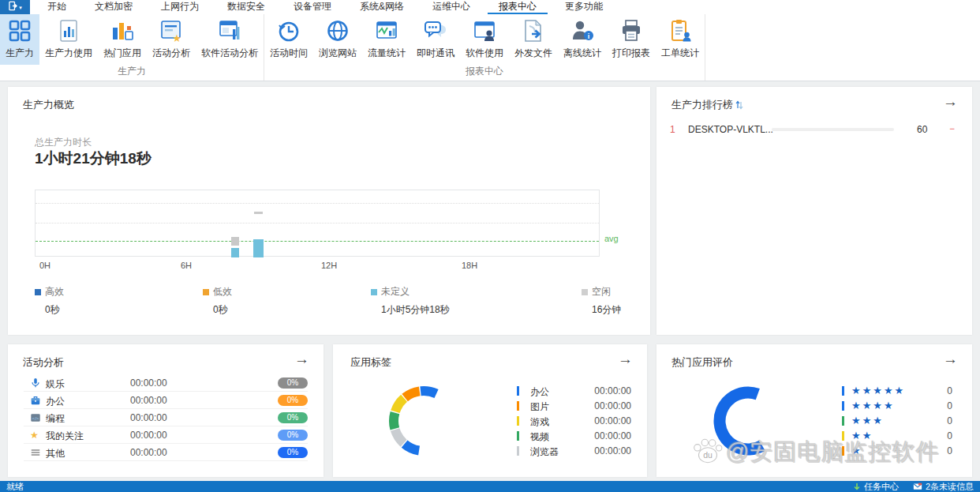  What do you see at coordinates (731, 130) in the screenshot?
I see `computer-name: DESKTOP-VLKTL...` at bounding box center [731, 130].